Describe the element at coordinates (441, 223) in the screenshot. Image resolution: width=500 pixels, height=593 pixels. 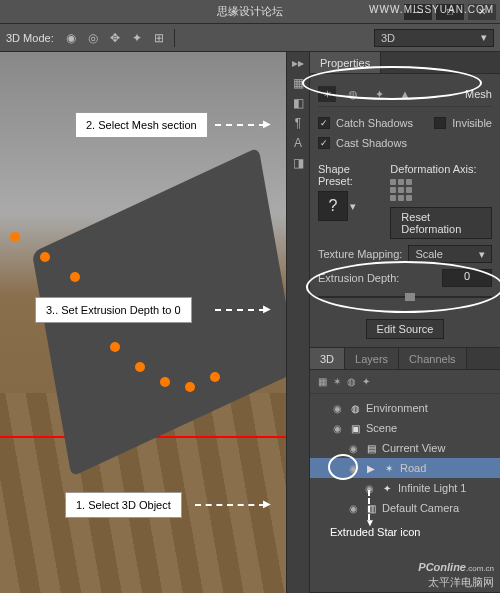
I see `reset-deformation-button: Reset Deformation` at that location.